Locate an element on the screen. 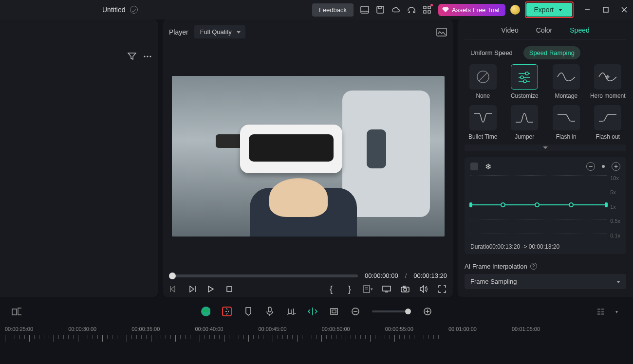 The image size is (633, 364). close-button is located at coordinates (624, 10).